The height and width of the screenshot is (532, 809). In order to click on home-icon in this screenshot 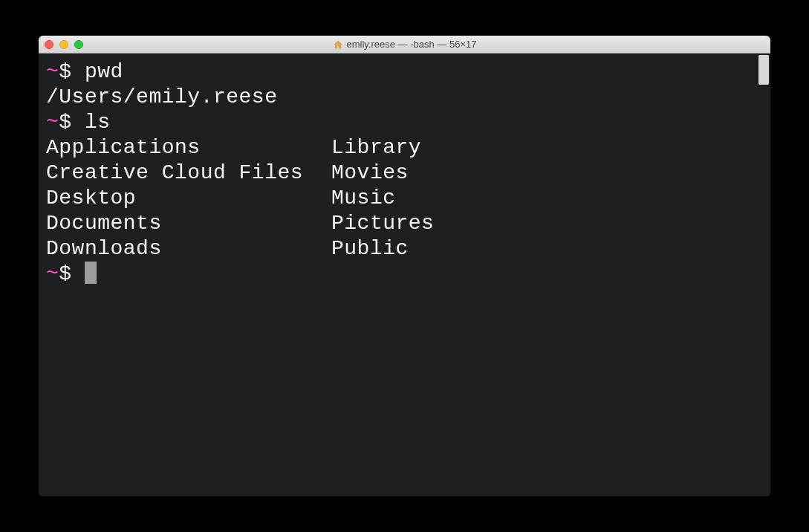, I will do `click(338, 45)`.